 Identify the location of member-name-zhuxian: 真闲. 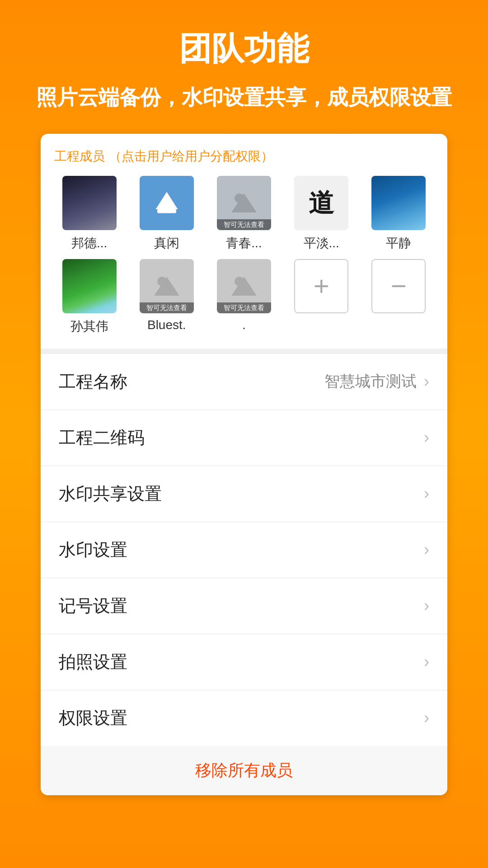
(167, 243).